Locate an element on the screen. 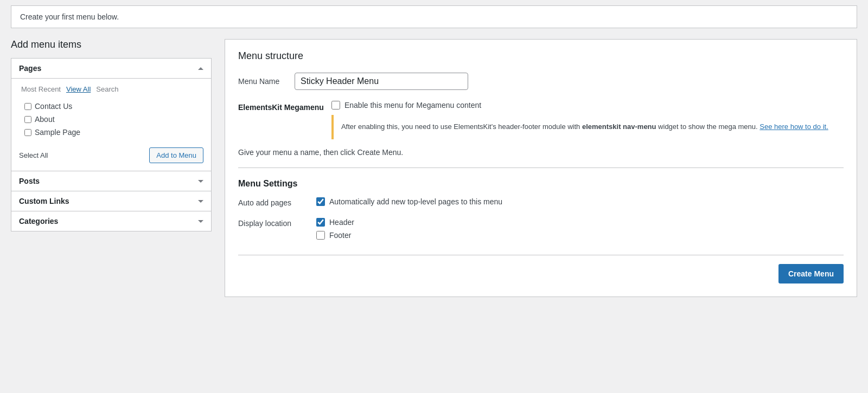 This screenshot has width=868, height=393. auto-add-pages-row: Auto add pages Automatically add new top… is located at coordinates (541, 204).